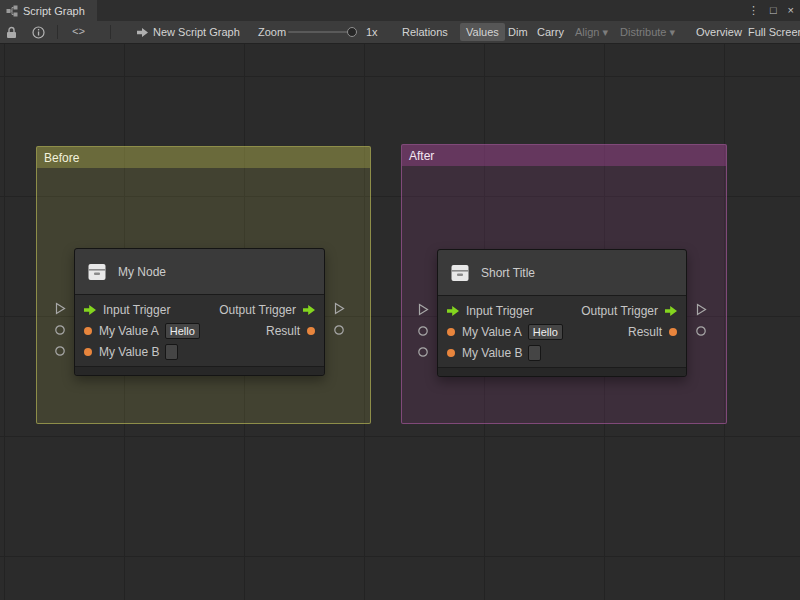  Describe the element at coordinates (518, 32) in the screenshot. I see `dim-button: Dim` at that location.